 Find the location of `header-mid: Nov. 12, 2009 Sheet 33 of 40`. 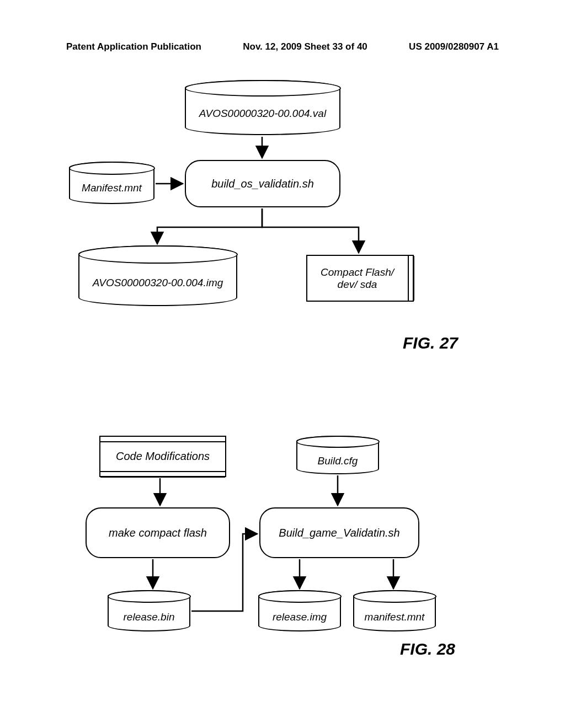

header-mid: Nov. 12, 2009 Sheet 33 of 40 is located at coordinates (305, 47).